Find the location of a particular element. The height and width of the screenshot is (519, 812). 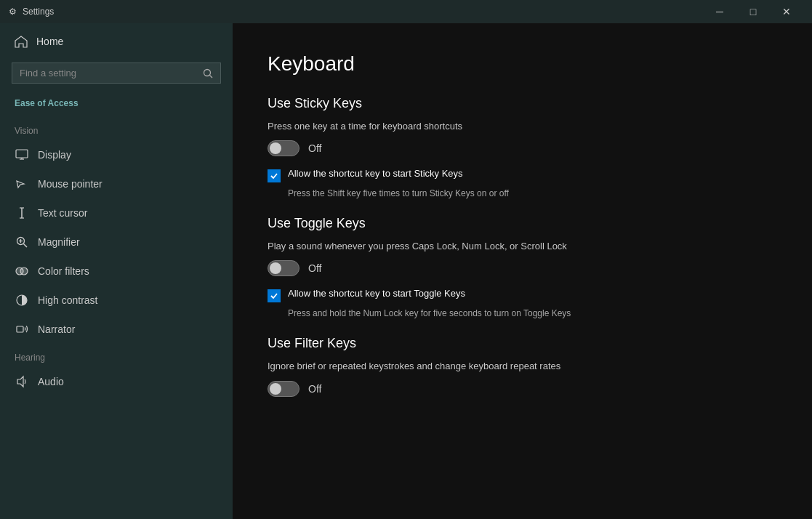

text-cursor-label: Text cursor is located at coordinates (63, 213).